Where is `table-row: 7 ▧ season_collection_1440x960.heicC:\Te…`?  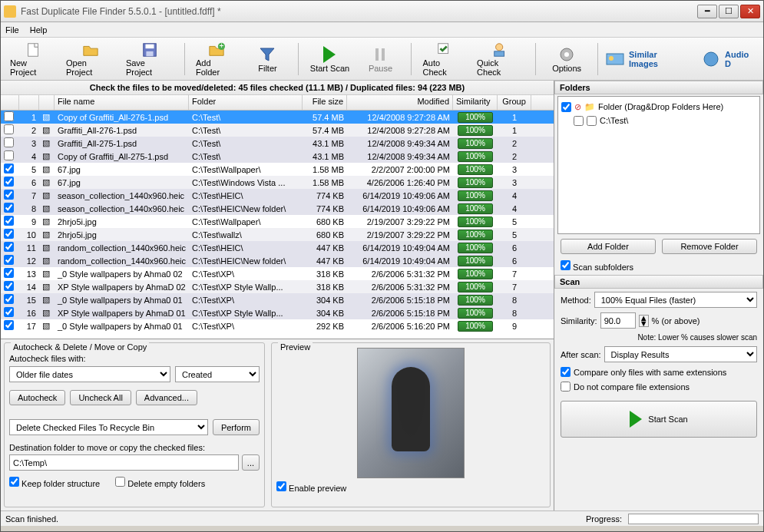
table-row: 7 ▧ season_collection_1440x960.heicC:\Te… is located at coordinates (277, 195).